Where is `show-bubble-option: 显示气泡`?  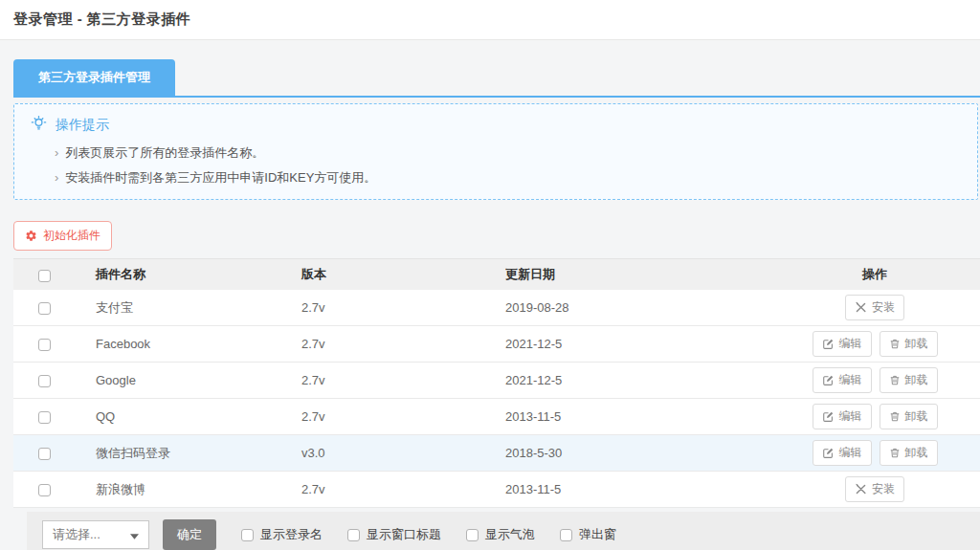
show-bubble-option: 显示气泡 is located at coordinates (501, 535).